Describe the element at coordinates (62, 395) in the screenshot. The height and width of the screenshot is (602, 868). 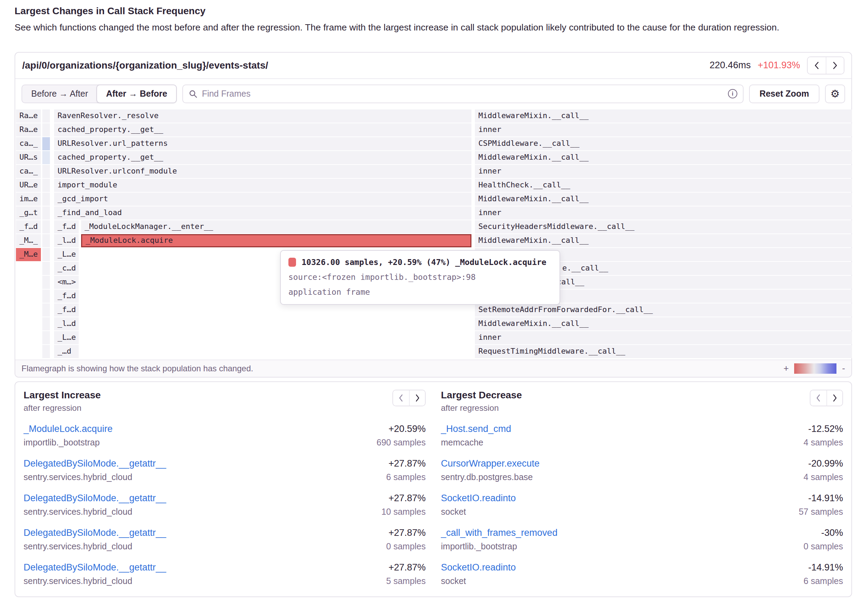
I see `increase-title: Largest Increase` at that location.